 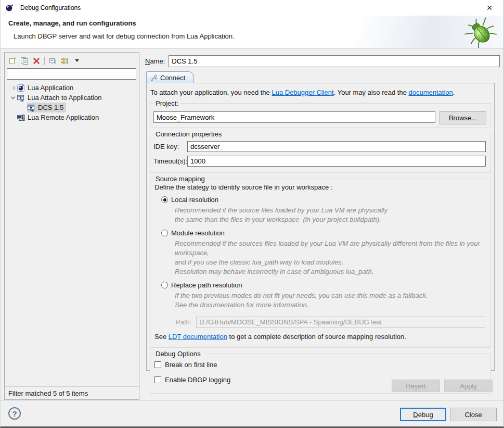 What do you see at coordinates (252, 8) in the screenshot?
I see `title-bar: Debug Configurations ×` at bounding box center [252, 8].